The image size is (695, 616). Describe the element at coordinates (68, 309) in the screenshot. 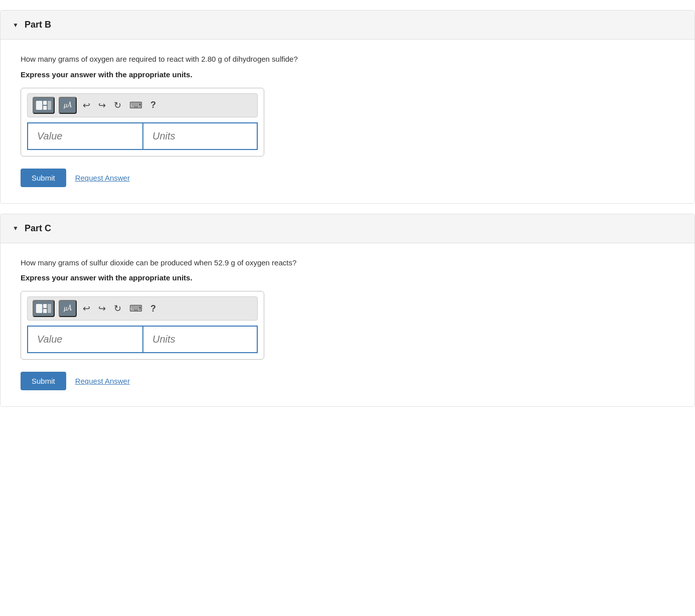

I see `part-c-mu-a-label: μÅ` at that location.